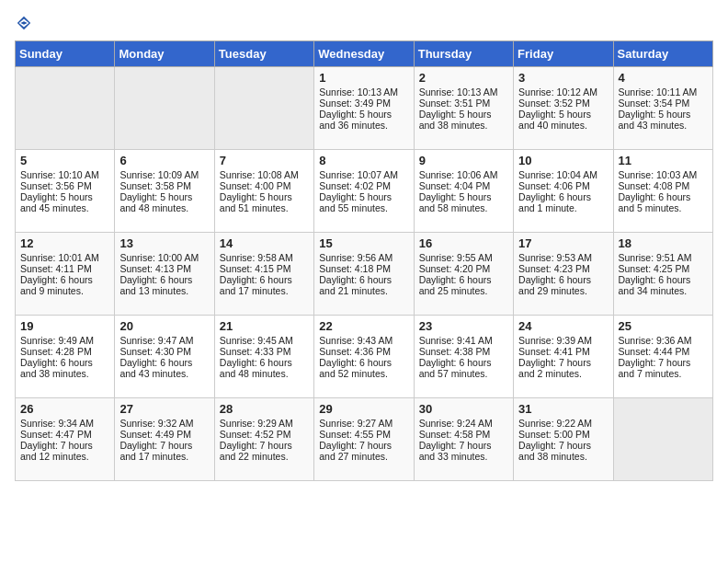 Image resolution: width=728 pixels, height=563 pixels. I want to click on sunrise-text: Sunrise: 10:00 AM, so click(159, 258).